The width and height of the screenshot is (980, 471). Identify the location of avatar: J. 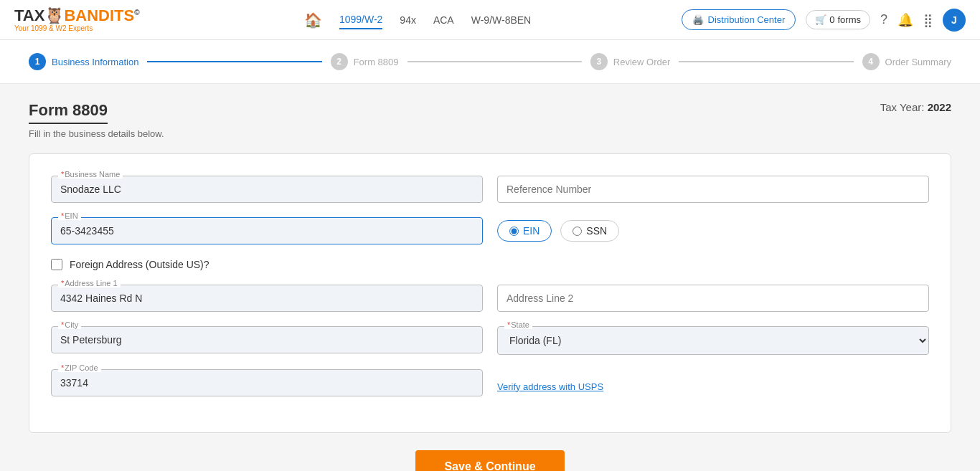
(954, 20).